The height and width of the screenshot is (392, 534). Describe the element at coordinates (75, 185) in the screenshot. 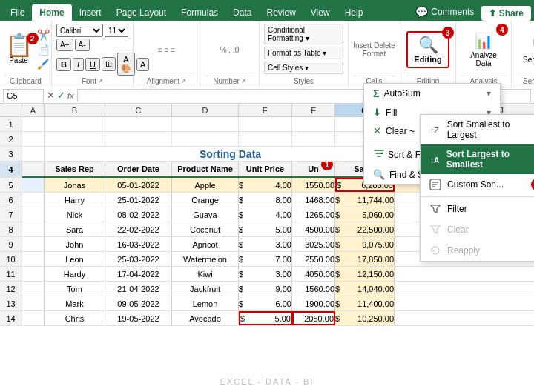

I see `cell-b5: Jonas` at that location.